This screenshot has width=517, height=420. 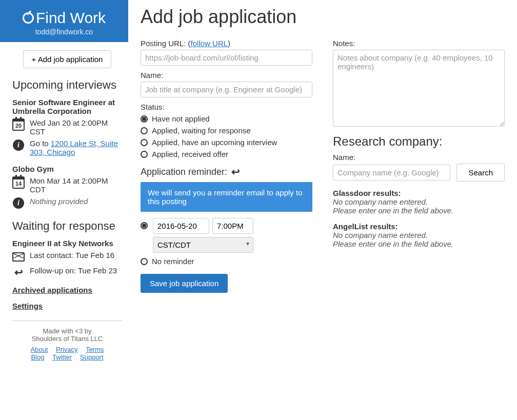 I want to click on interview-location: Go to 1200 Lake St, Suite 303, Chicago, so click(x=76, y=148).